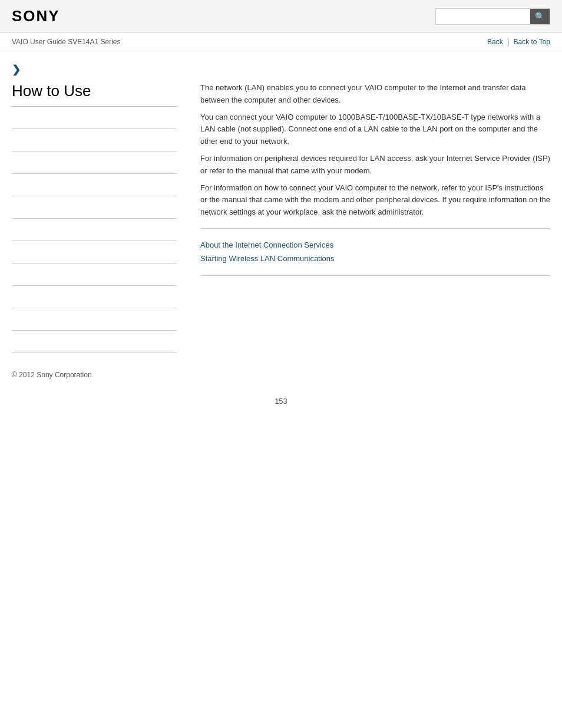 This screenshot has height=728, width=562. Describe the element at coordinates (375, 165) in the screenshot. I see `paragraph-3: For information on peripheral devices re…` at that location.